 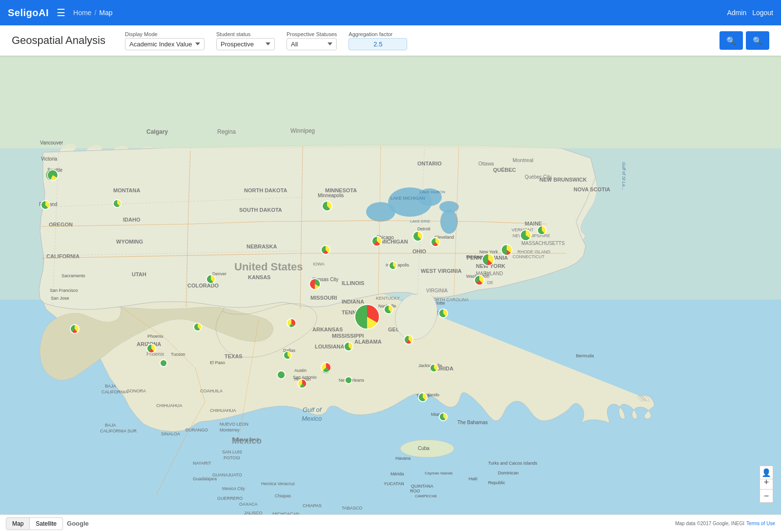 I want to click on svg-text: GUANAJUATO, so click(x=227, y=475).